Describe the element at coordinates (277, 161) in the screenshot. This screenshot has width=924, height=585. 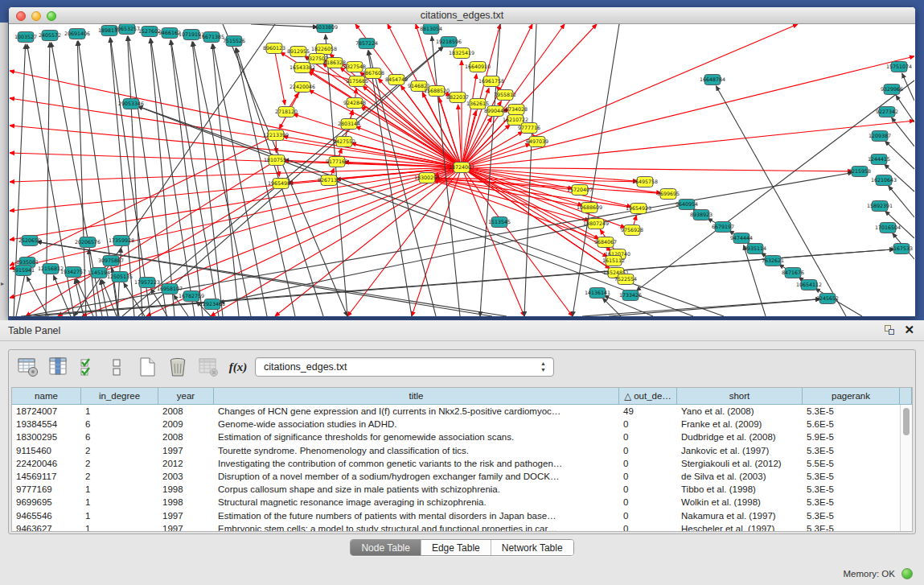
I see `graph-node-18107554: 18107554` at that location.